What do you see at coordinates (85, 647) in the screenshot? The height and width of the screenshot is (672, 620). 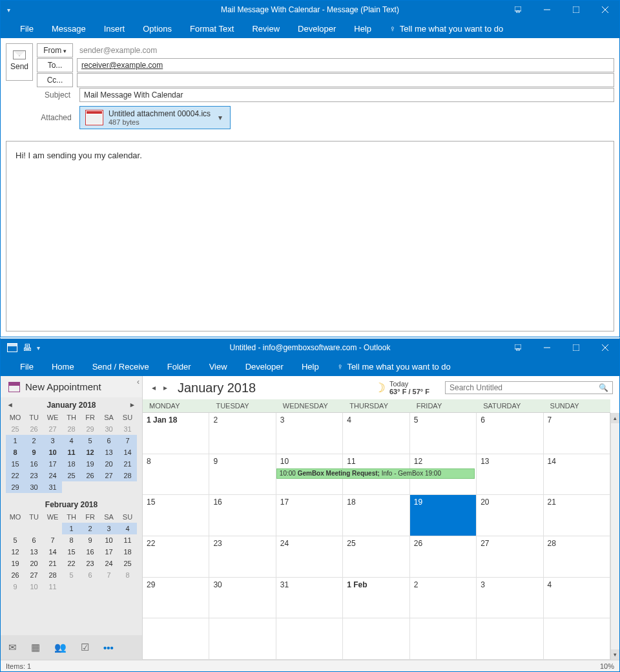 I see `tasks-nav-icon: ☑` at bounding box center [85, 647].